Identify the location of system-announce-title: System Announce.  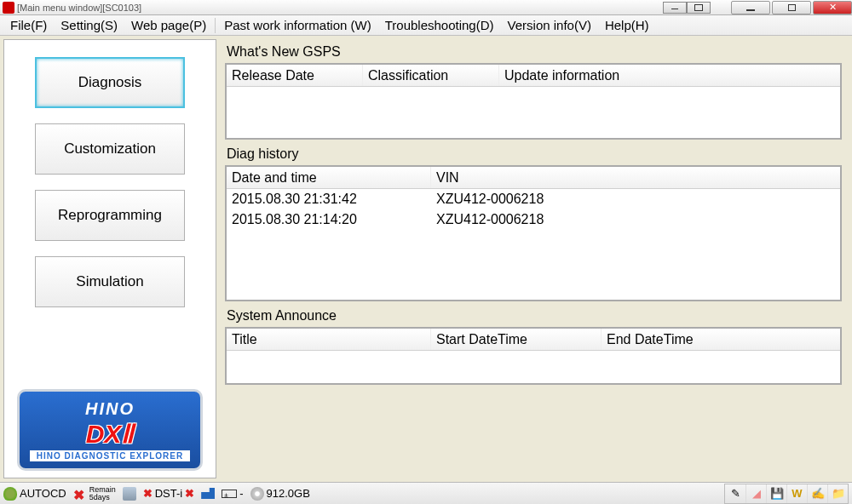
(533, 316).